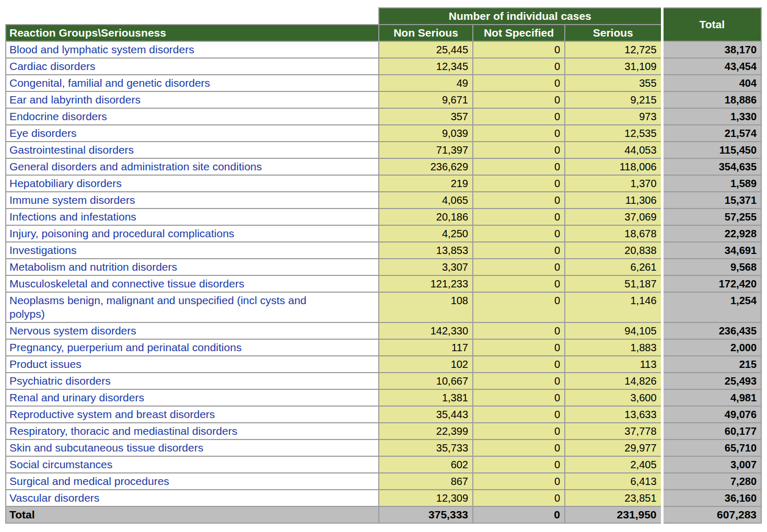 The width and height of the screenshot is (767, 532). I want to click on reaction-group-label-text: Reproductive system and breast disorders, so click(112, 414).